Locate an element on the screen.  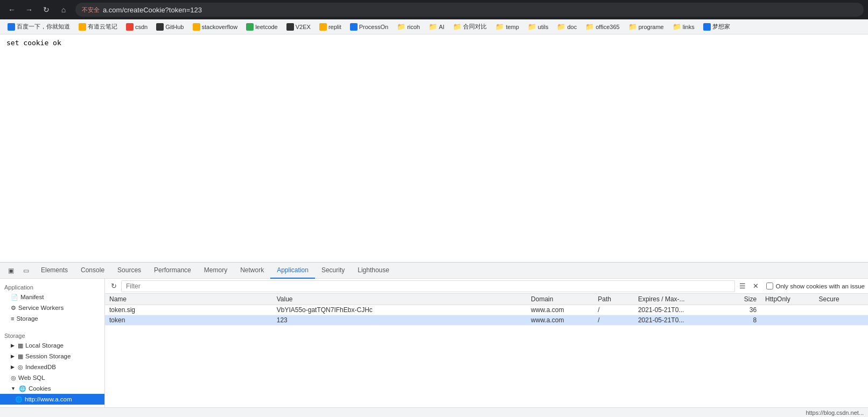
forward-button: → is located at coordinates (29, 10).